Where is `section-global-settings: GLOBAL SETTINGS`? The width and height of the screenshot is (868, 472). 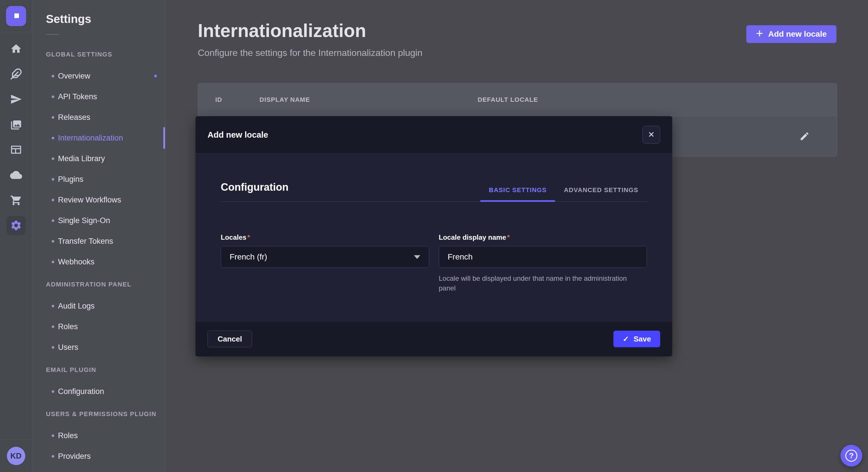
section-global-settings: GLOBAL SETTINGS is located at coordinates (105, 55).